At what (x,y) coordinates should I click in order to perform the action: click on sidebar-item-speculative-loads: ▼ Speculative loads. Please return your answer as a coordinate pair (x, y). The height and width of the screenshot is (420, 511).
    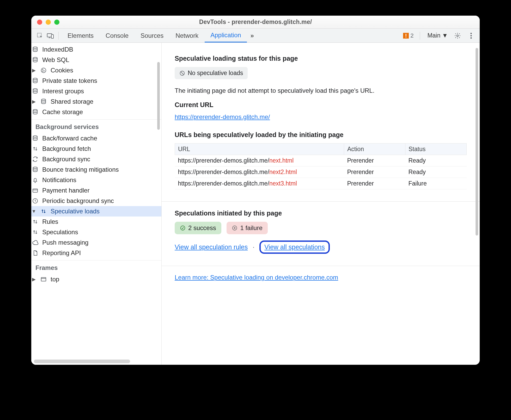
    Looking at the image, I should click on (96, 211).